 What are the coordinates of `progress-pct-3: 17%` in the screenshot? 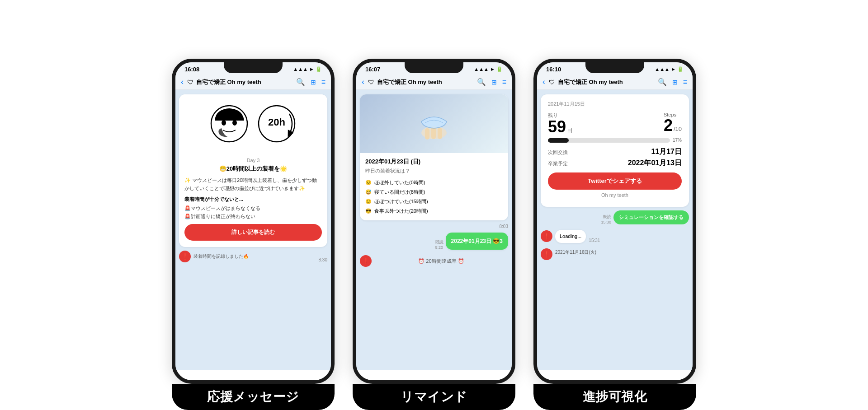 It's located at (677, 140).